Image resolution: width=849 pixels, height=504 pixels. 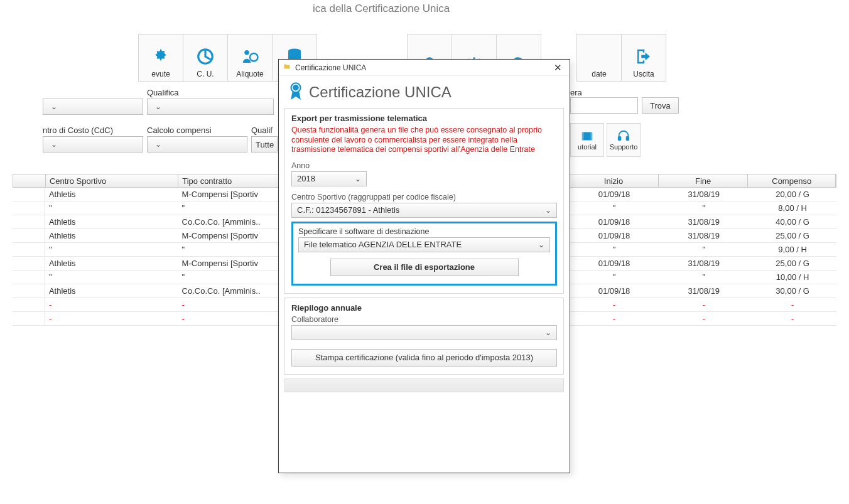 What do you see at coordinates (161, 58) in the screenshot?
I see `toolbar-ricevute: evute` at bounding box center [161, 58].